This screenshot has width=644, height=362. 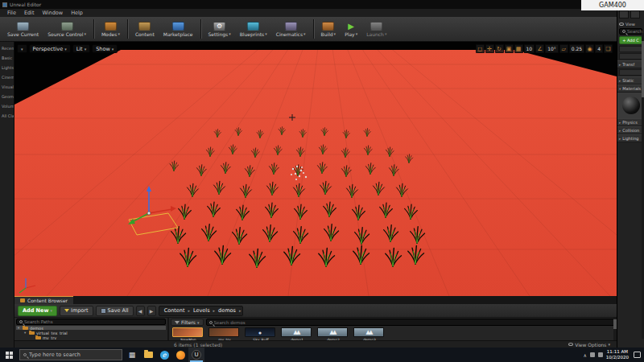 I want to click on modes-category-cinematic: Cinema, so click(x=6, y=78).